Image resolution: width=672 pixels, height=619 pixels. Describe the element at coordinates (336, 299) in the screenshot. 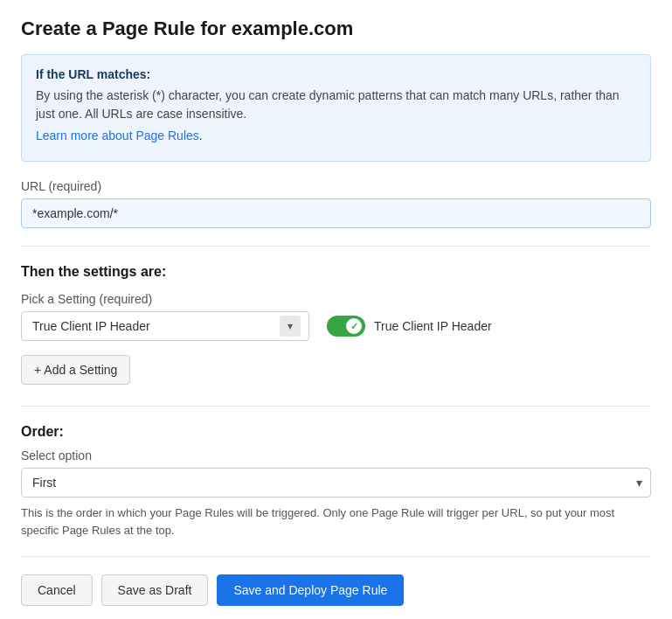

I see `pick-setting-label: Pick a Setting (required)` at that location.